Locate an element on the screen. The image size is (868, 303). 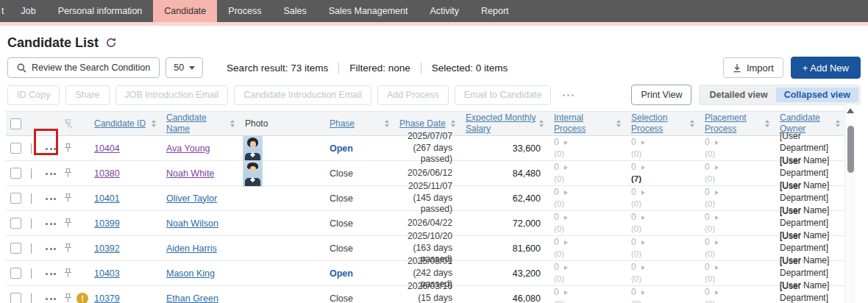
column-header-phase: Phase is located at coordinates (359, 124).